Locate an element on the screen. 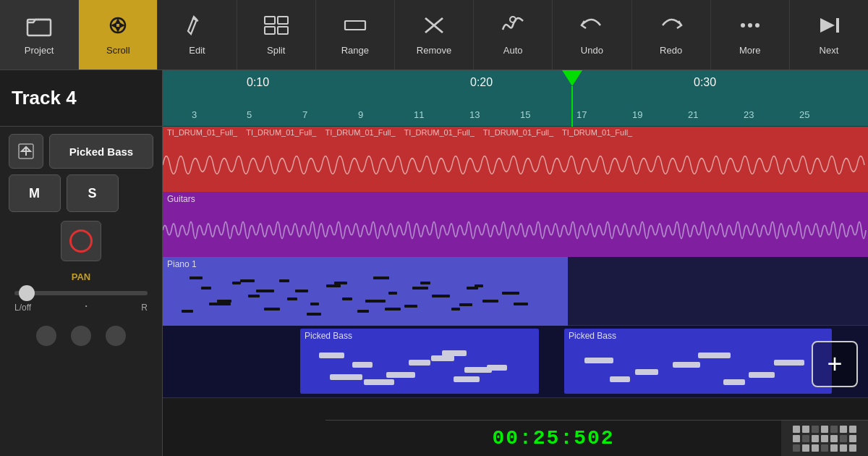 The image size is (868, 456). playhead-line is located at coordinates (572, 106).